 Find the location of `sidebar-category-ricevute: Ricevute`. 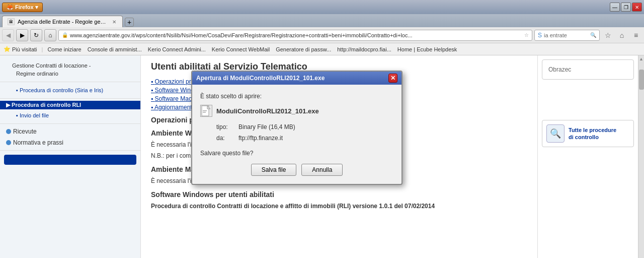

sidebar-category-ricevute: Ricevute is located at coordinates (70, 132).